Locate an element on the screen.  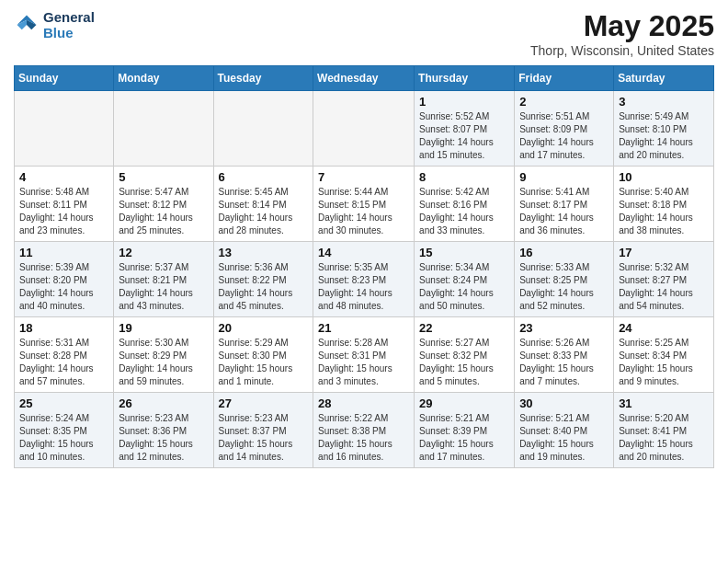
logo: General Blue is located at coordinates (54, 26).